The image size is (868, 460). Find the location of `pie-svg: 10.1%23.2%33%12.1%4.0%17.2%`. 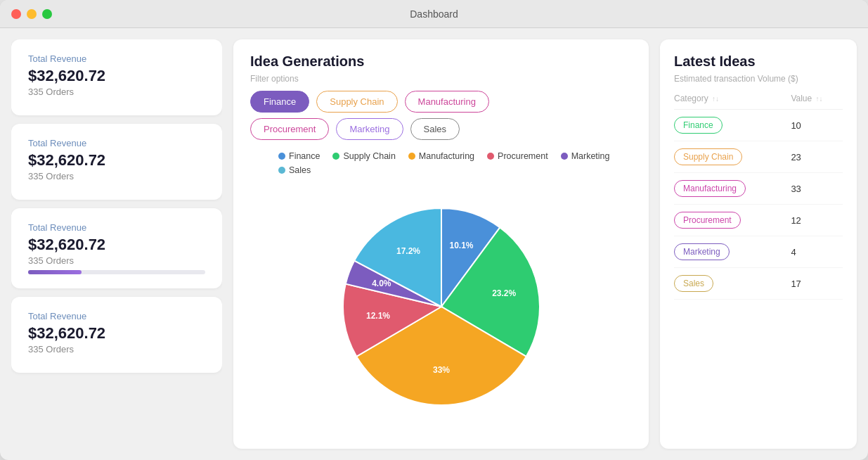

pie-svg: 10.1%23.2%33%12.1%4.0%17.2% is located at coordinates (441, 307).